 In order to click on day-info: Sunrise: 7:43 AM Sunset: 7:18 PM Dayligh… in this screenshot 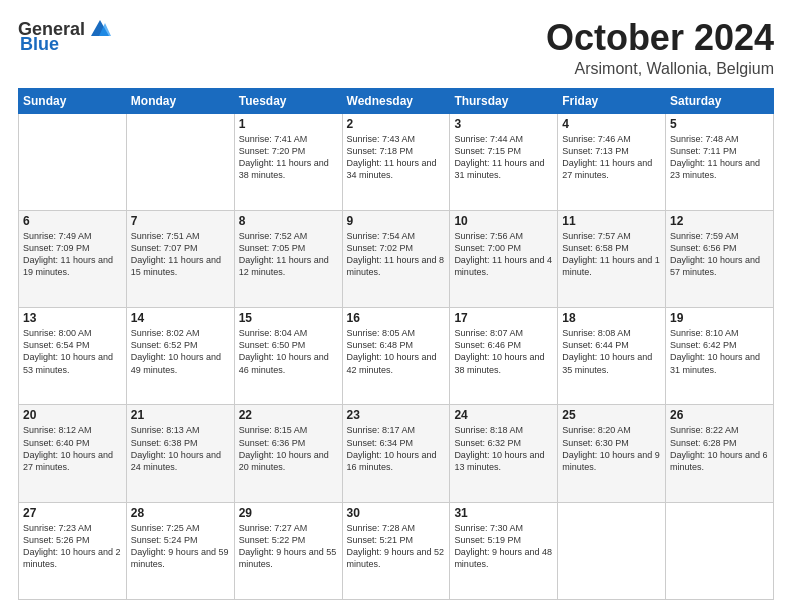, I will do `click(396, 158)`.